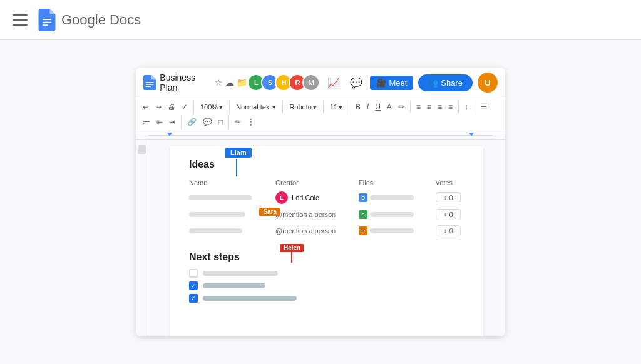  I want to click on creator-cell-3: @mention a person, so click(317, 231).